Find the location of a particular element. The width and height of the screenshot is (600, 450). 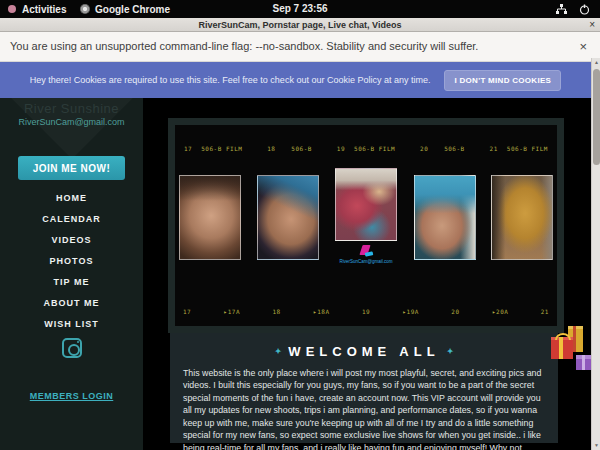

gift-box-red-icon is located at coordinates (562, 348).